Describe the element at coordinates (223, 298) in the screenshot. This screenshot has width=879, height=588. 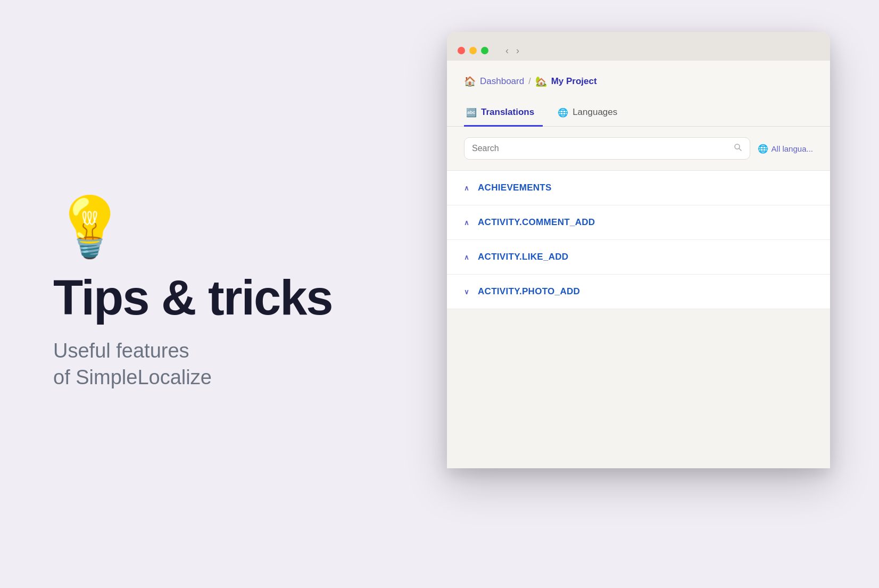
I see `main-title: Tips & tricks` at that location.